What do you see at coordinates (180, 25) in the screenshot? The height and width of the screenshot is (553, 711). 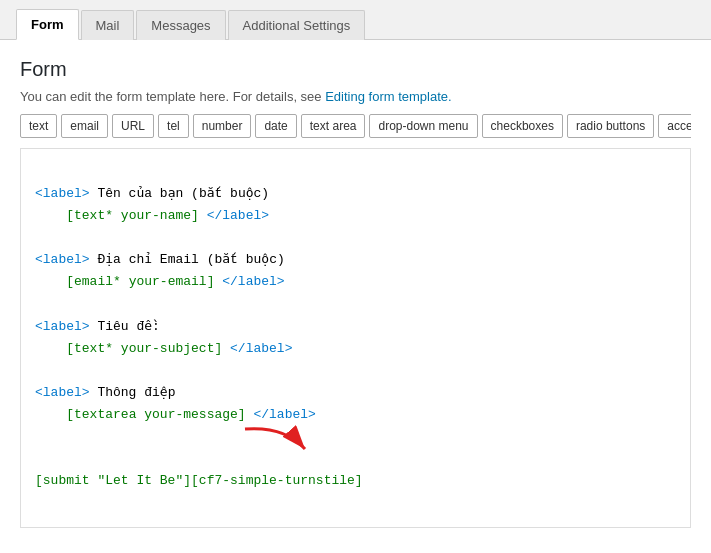 I see `tab-messages: Messages` at bounding box center [180, 25].